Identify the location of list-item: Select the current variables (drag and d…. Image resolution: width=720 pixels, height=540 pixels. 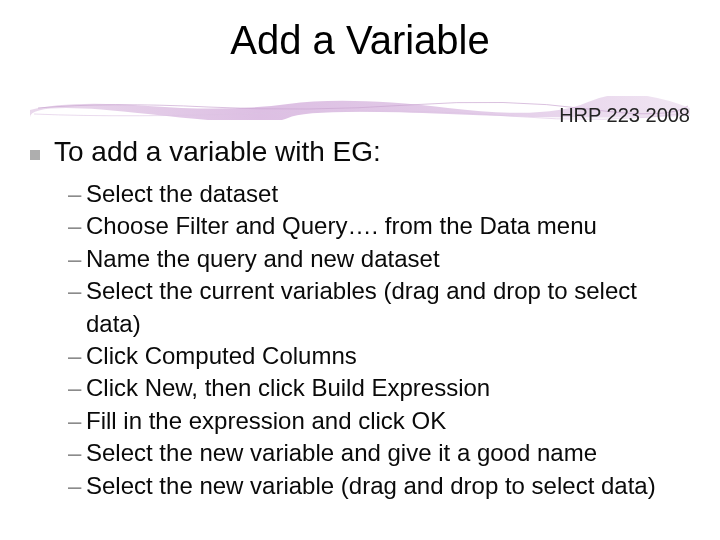
(379, 308).